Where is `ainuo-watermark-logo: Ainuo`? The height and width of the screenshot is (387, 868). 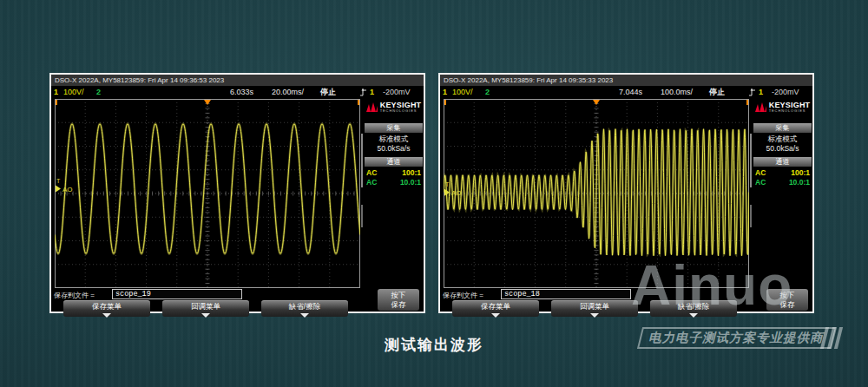 ainuo-watermark-logo: Ainuo is located at coordinates (712, 285).